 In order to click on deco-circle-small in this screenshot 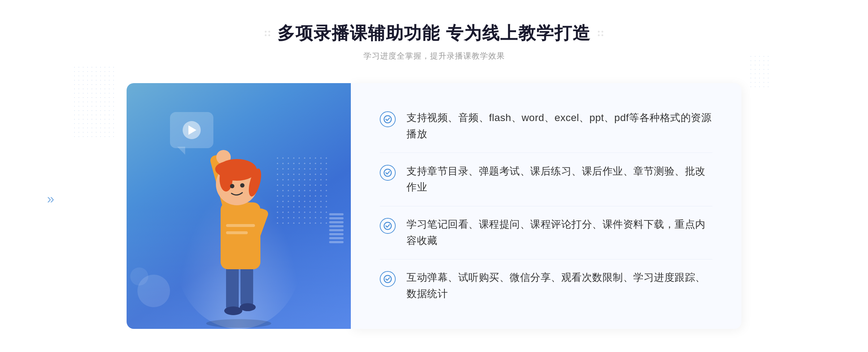, I will do `click(139, 276)`.